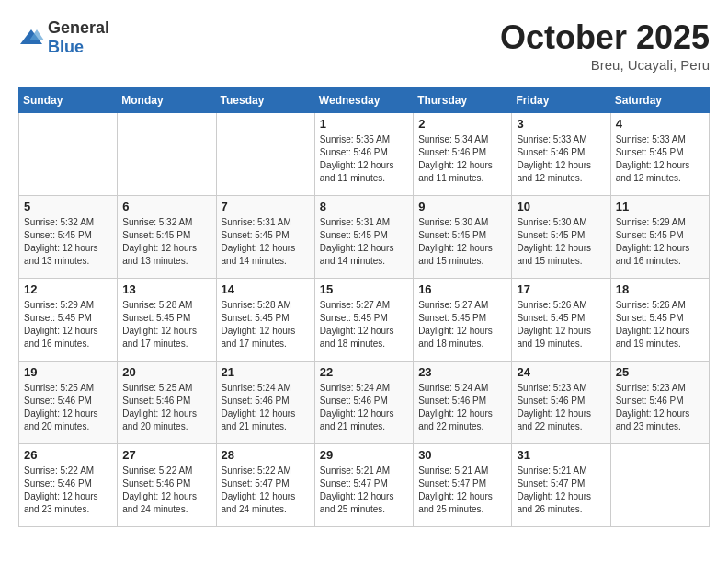 The image size is (728, 563). I want to click on calendar-week-3: 12Sunrise: 5:29 AM Sunset: 5:45 PM Dayli…, so click(364, 320).